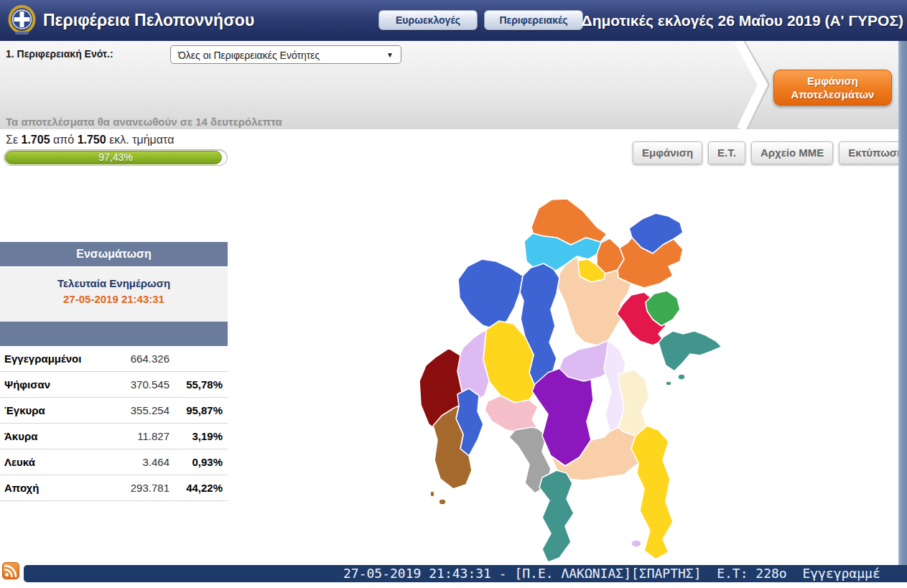 The image size is (907, 588). Describe the element at coordinates (90, 140) in the screenshot. I see `reporting-line: Σε 1.705 από 1.750 εκλ. τμήματα` at that location.